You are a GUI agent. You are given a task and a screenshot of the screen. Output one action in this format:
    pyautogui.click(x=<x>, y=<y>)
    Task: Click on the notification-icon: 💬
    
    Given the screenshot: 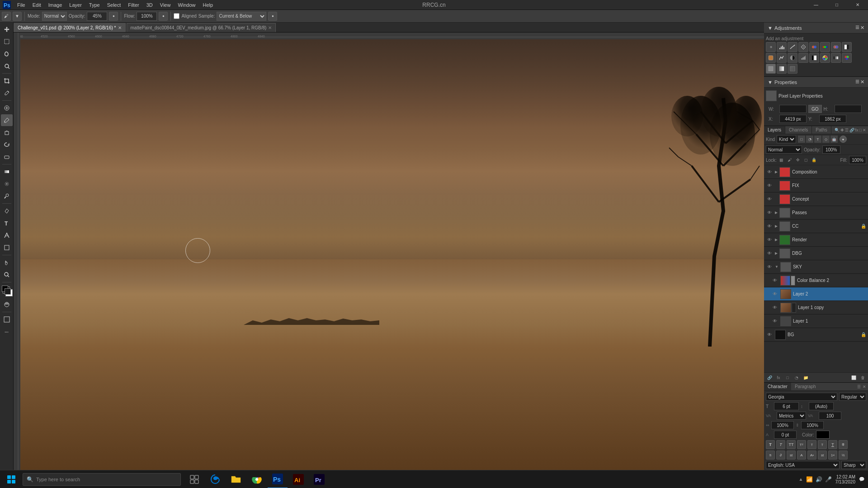 What is the action you would take?
    pyautogui.click(x=862, y=479)
    